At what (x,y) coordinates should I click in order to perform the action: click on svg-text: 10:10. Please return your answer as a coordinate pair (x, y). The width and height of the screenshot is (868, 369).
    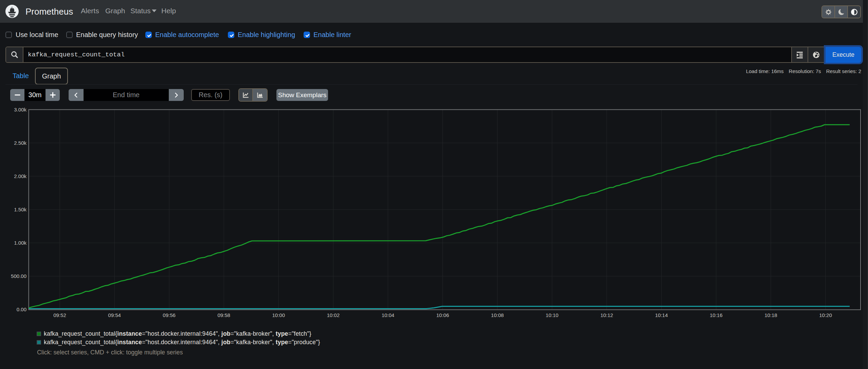
    Looking at the image, I should click on (552, 315).